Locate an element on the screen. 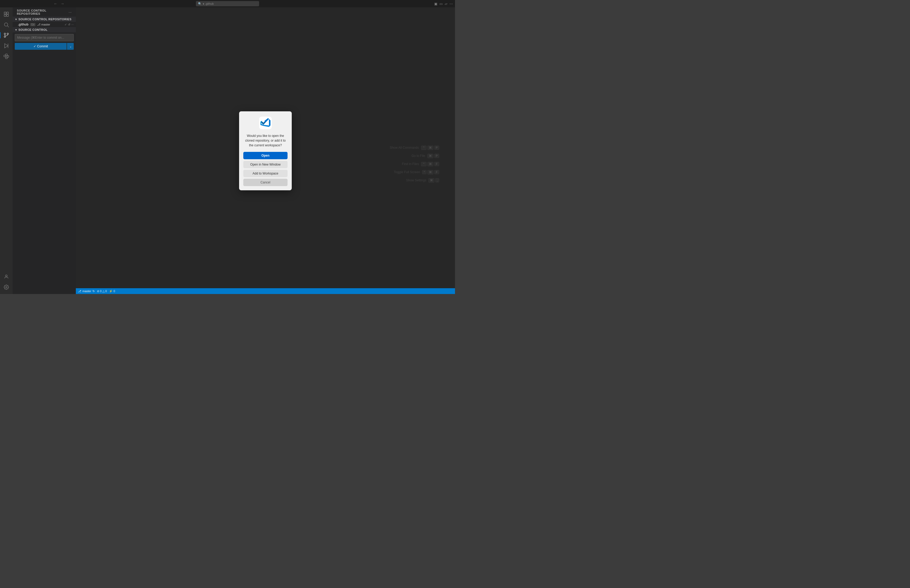 Image resolution: width=910 pixels, height=588 pixels. commit-dropdown-icon: ⌄ is located at coordinates (71, 47).